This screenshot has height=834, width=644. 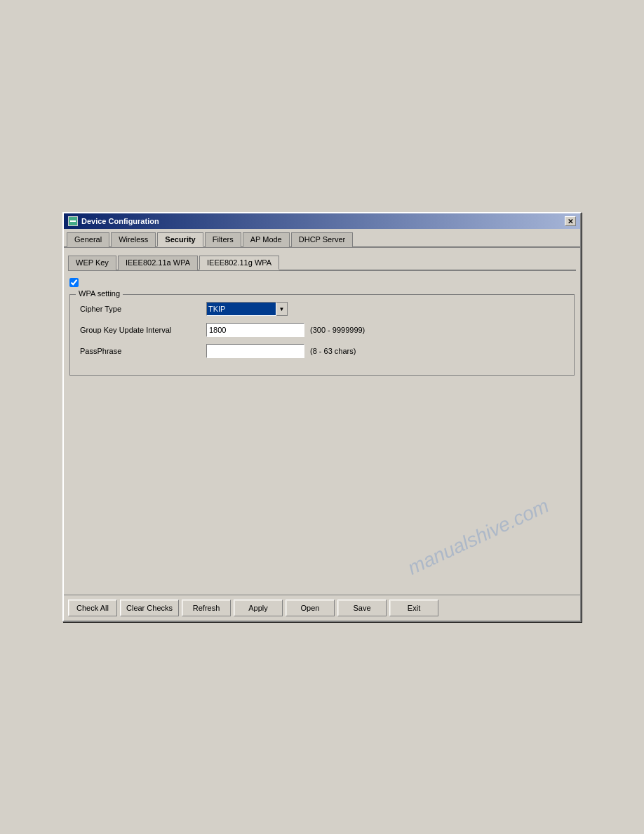 What do you see at coordinates (223, 240) in the screenshot?
I see `tab-filters: Filters` at bounding box center [223, 240].